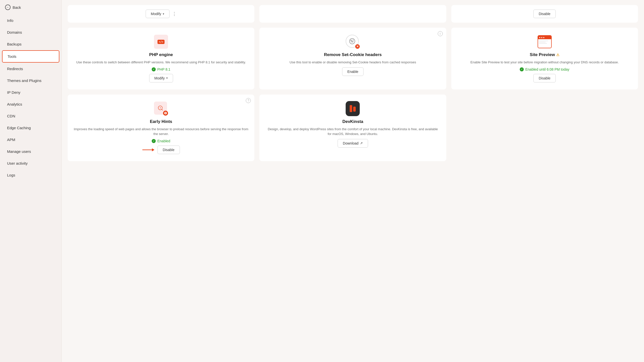 Image resolution: width=644 pixels, height=362 pixels. I want to click on sidebar-item-label: Analytics, so click(15, 104).